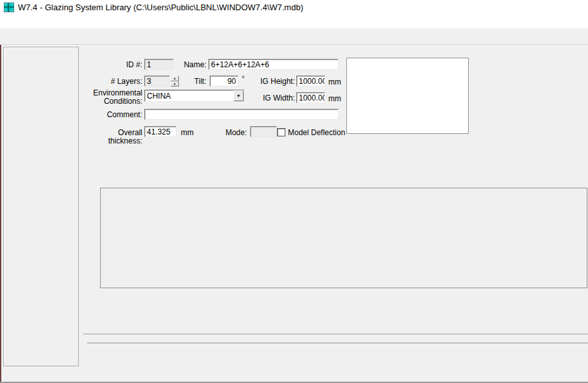 This screenshot has height=383, width=588. What do you see at coordinates (174, 81) in the screenshot?
I see `layers-spinner: ▲ ▼` at bounding box center [174, 81].